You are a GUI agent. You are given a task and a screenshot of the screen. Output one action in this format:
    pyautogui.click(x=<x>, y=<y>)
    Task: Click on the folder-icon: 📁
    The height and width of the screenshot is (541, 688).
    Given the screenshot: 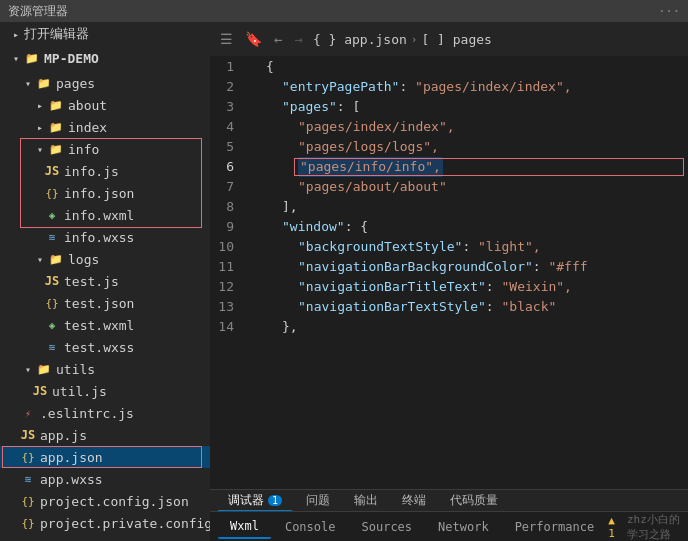 What is the action you would take?
    pyautogui.click(x=56, y=105)
    